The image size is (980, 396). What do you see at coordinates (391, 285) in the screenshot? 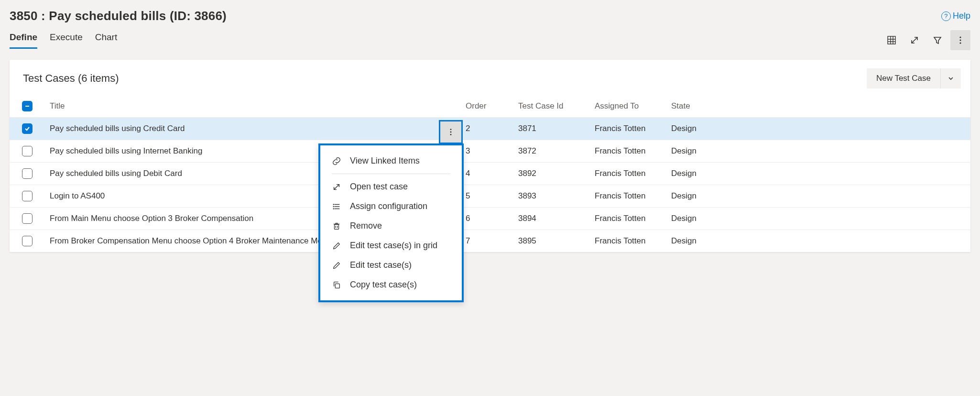
I see `menu-item: Copy test case(s)` at bounding box center [391, 285].